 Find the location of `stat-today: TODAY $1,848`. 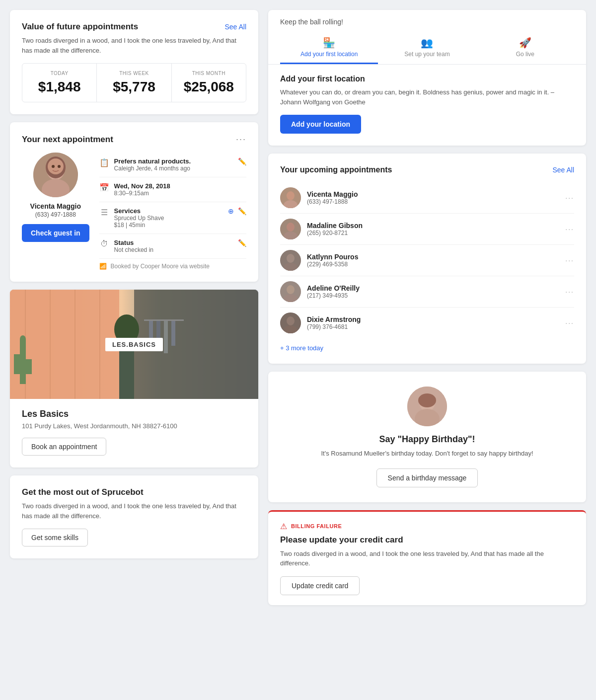

stat-today: TODAY $1,848 is located at coordinates (60, 82).